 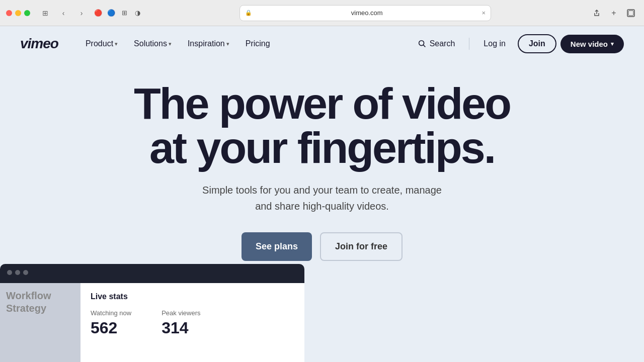 What do you see at coordinates (517, 44) in the screenshot?
I see `nav-right: Search Log in Join New video ▾` at bounding box center [517, 44].